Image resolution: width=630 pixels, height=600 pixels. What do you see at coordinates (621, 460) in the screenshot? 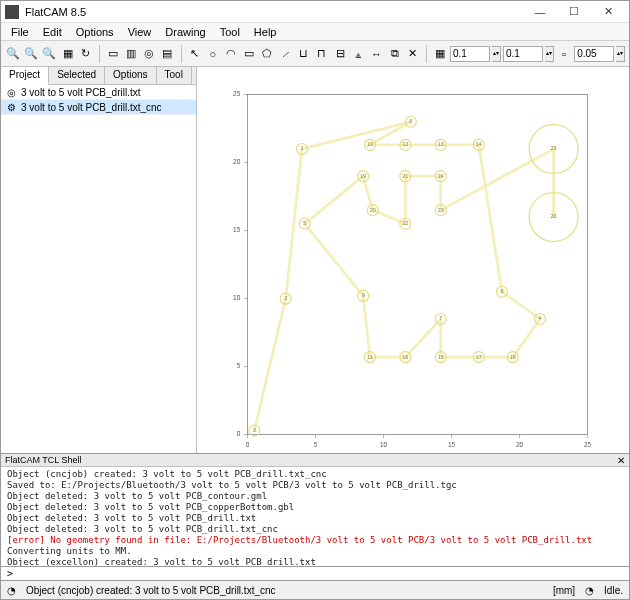
I see `shell-close-icon: ✕` at bounding box center [621, 460].